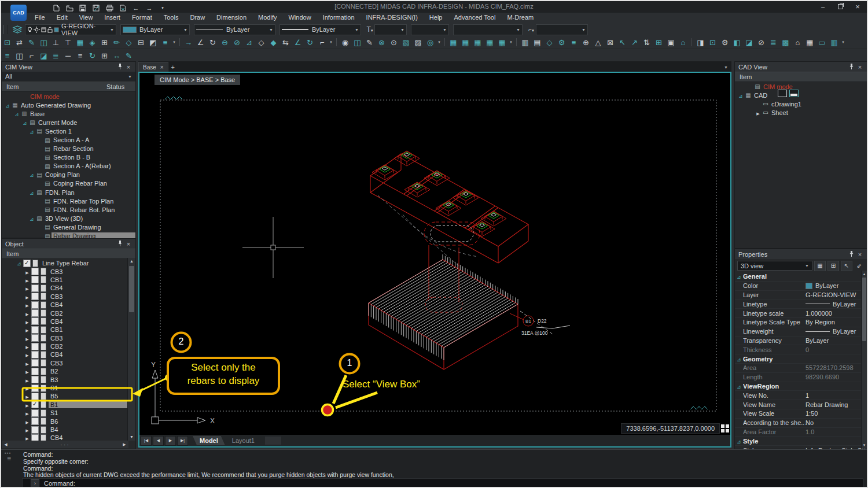 The image size is (868, 488). Describe the element at coordinates (146, 441) in the screenshot. I see `first-sheet-icon: |◀` at that location.